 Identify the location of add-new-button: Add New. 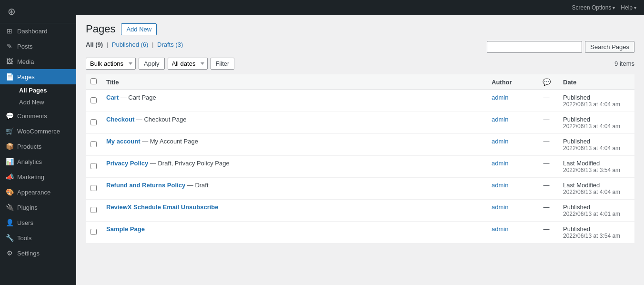
(139, 30).